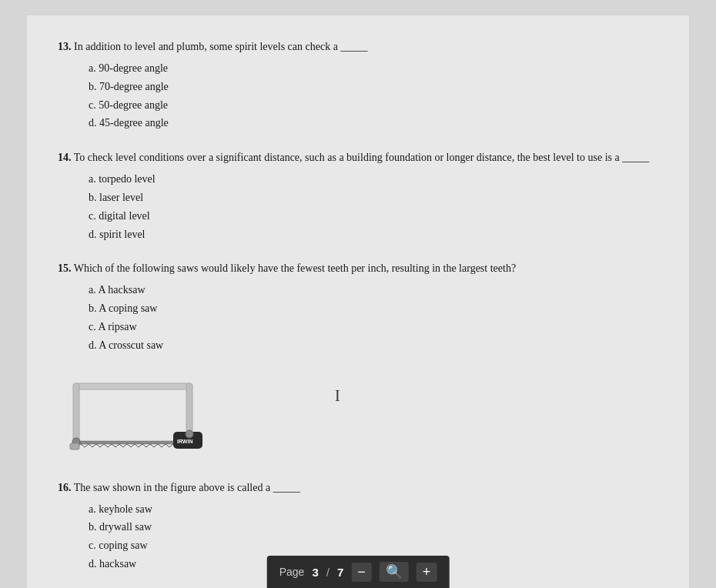 The width and height of the screenshot is (716, 588). Describe the element at coordinates (358, 85) in the screenshot. I see `question-13: 13. In addition to level and plumb, some…` at that location.